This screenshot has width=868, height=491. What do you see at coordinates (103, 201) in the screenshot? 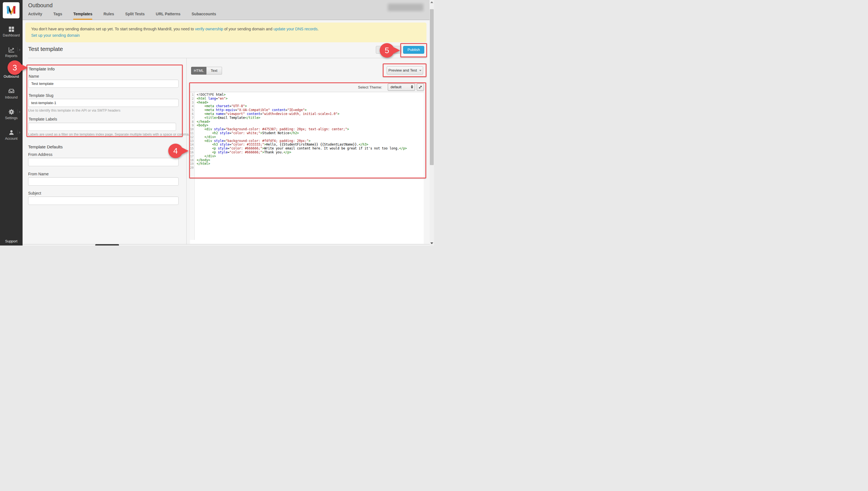
I see `subject-field` at bounding box center [103, 201].